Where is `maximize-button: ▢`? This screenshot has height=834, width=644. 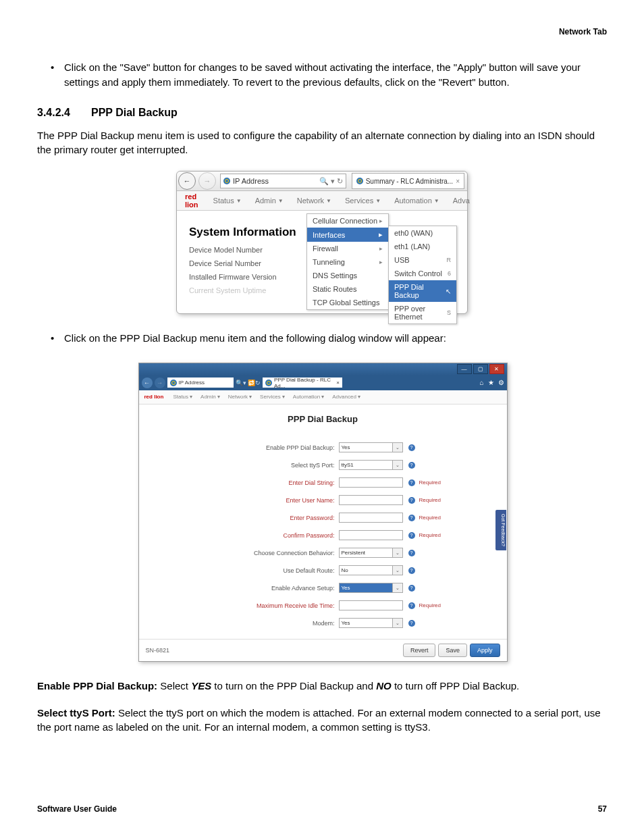
maximize-button: ▢ is located at coordinates (481, 369).